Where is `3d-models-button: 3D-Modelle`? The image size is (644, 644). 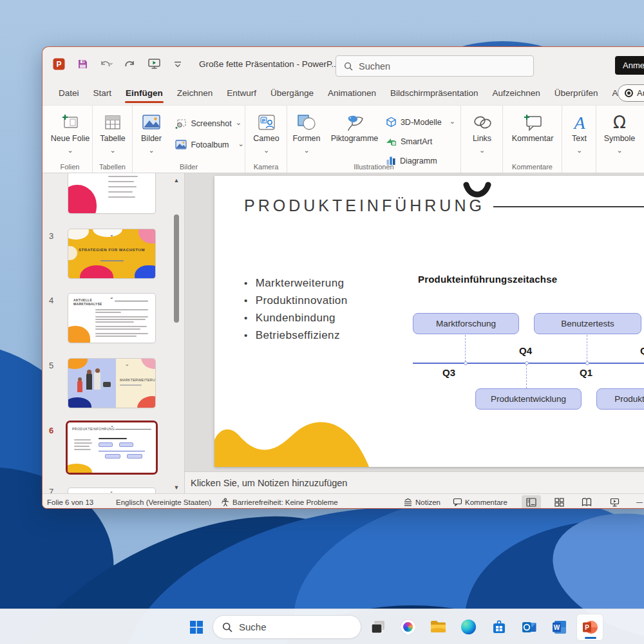 3d-models-button: 3D-Modelle is located at coordinates (419, 122).